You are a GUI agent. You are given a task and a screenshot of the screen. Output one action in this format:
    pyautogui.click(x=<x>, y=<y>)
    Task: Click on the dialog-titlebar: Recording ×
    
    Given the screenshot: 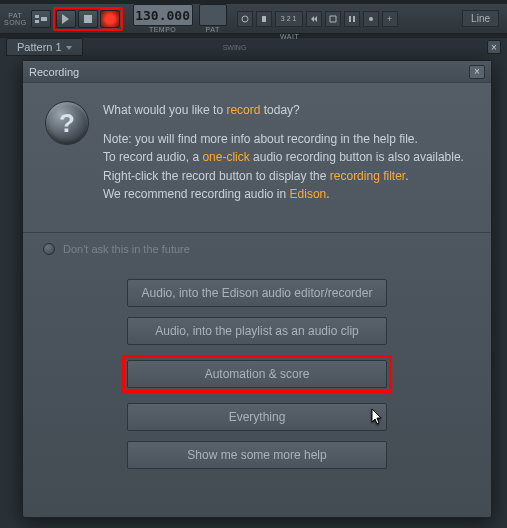 What is the action you would take?
    pyautogui.click(x=257, y=72)
    